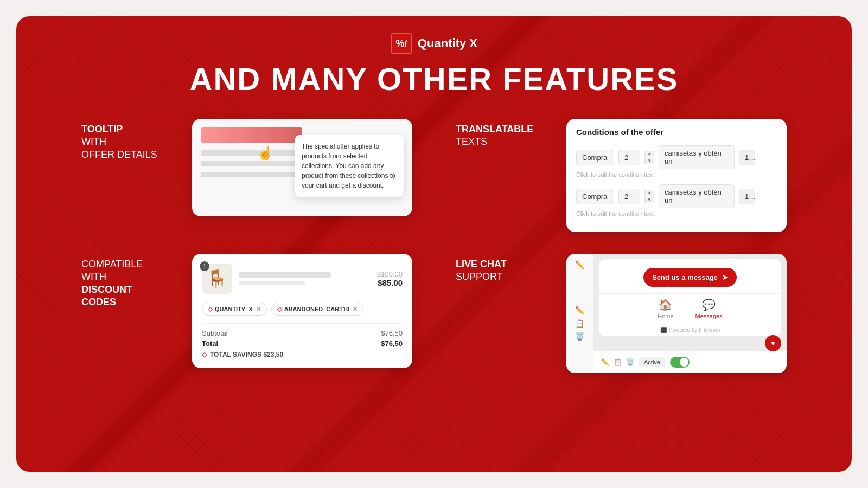 The width and height of the screenshot is (868, 488). I want to click on discount-tags: ◇ QUANTITY_X ✕ ◇ ABANDONED_CART10 ✕, so click(302, 309).